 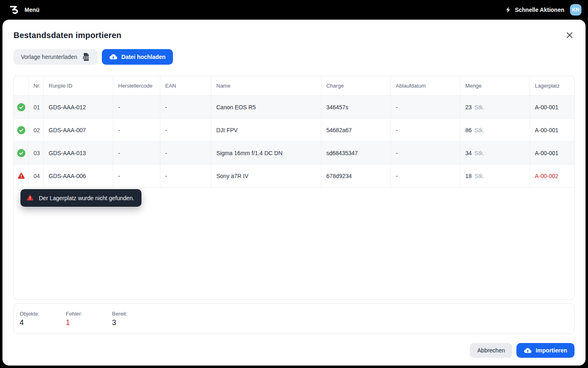 What do you see at coordinates (266, 153) in the screenshot?
I see `cell-name: Sigma 16mm f/1.4 DC DN` at bounding box center [266, 153].